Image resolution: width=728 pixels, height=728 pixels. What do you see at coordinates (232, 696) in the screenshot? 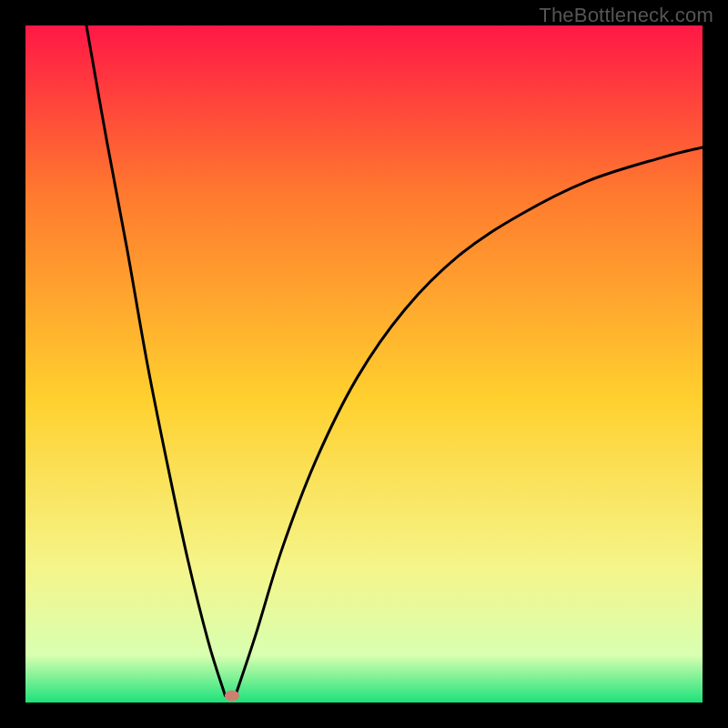
I see `bottleneck-marker` at bounding box center [232, 696].